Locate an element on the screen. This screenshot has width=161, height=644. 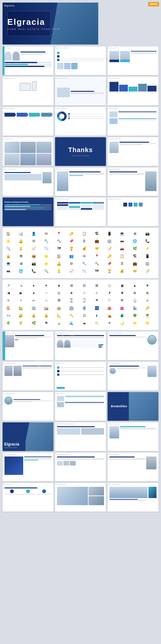
icon2-4: ✦ is located at coordinates (46, 285).